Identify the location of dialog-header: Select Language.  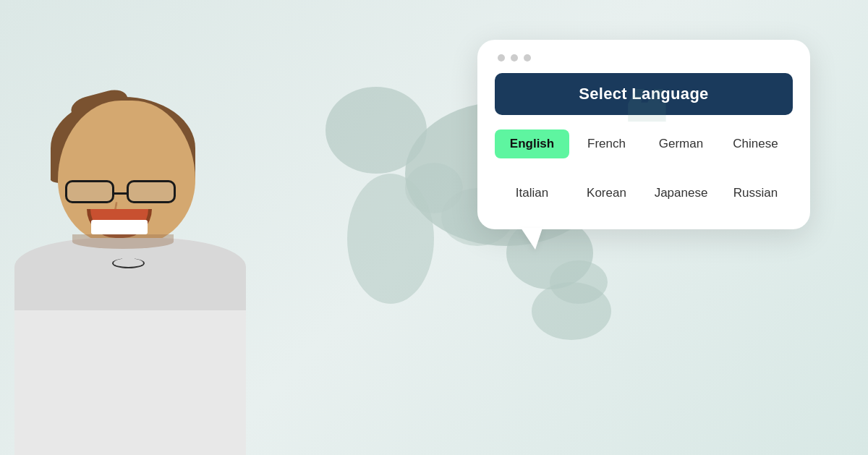
(644, 94).